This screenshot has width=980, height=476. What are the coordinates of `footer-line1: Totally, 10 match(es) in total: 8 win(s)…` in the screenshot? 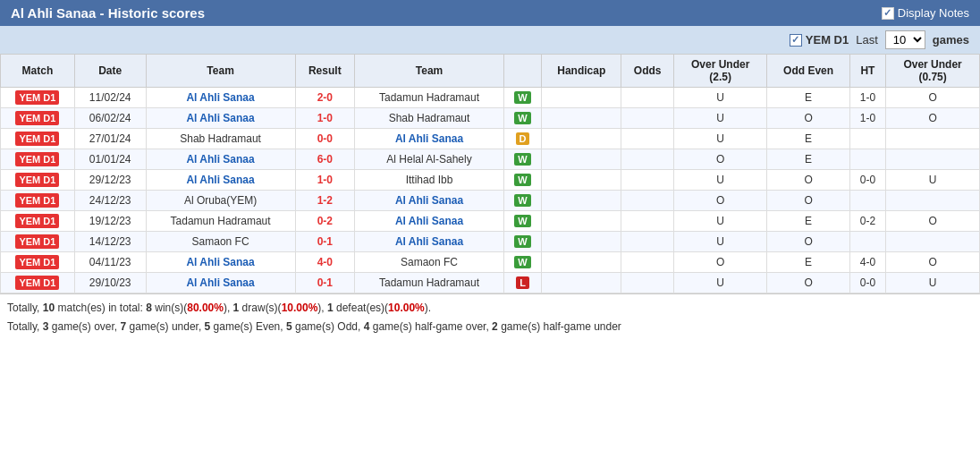 It's located at (490, 308).